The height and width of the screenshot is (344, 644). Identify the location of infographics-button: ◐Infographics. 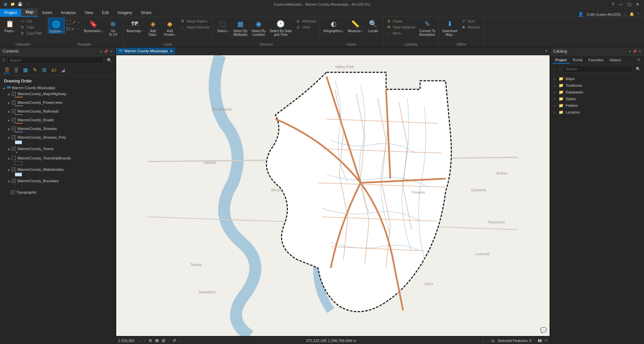
(333, 25).